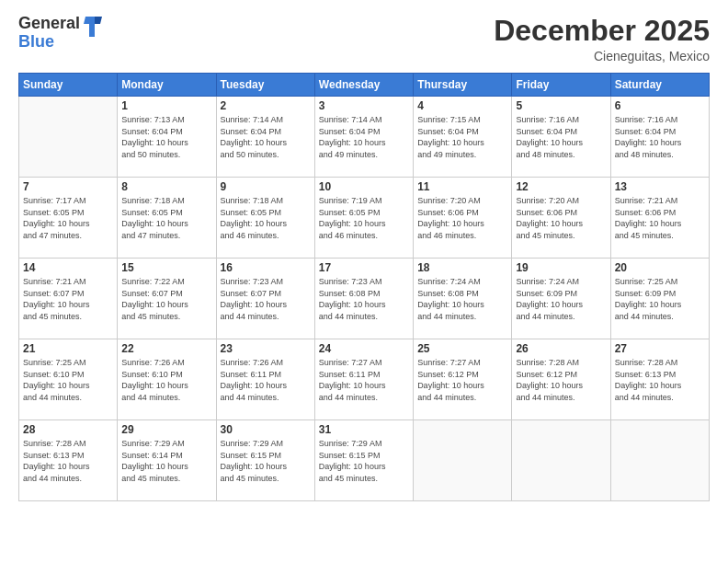  Describe the element at coordinates (265, 137) in the screenshot. I see `calendar-cell: 2Sunrise: 7:14 AM Sunset: 6:04 PM Daylig…` at that location.